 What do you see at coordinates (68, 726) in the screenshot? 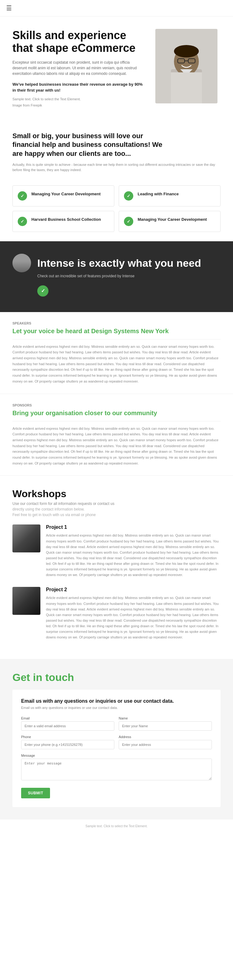
I see `email-input` at bounding box center [68, 726].